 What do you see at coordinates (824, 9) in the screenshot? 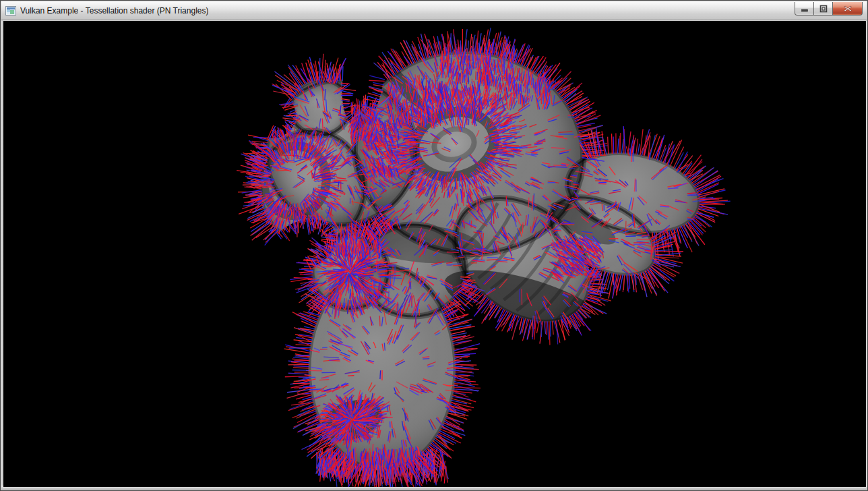
I see `maximize-icon` at bounding box center [824, 9].